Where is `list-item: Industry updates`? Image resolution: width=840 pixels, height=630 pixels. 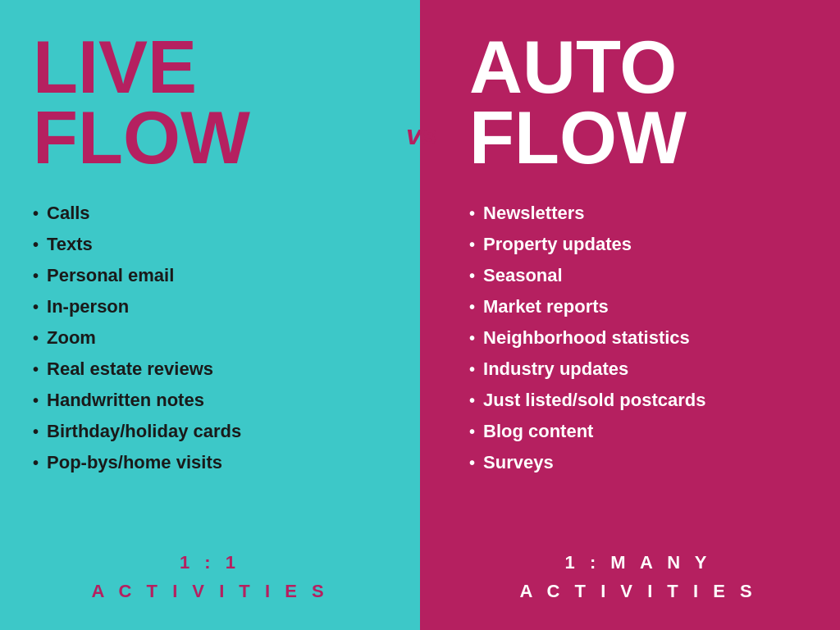 list-item: Industry updates is located at coordinates (638, 369).